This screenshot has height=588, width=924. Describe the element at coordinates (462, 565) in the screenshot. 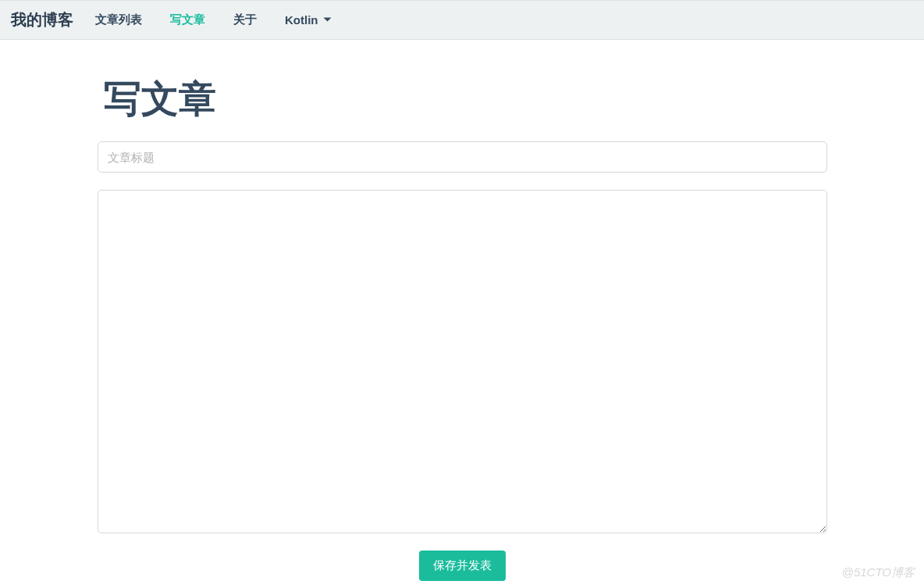

I see `publish-button: 保存并发表` at that location.